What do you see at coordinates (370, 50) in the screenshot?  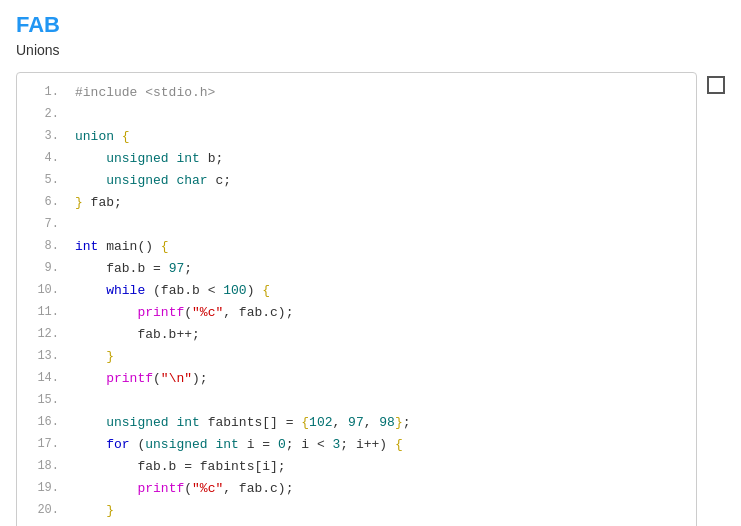 I see `page-subtitle: Unions` at bounding box center [370, 50].